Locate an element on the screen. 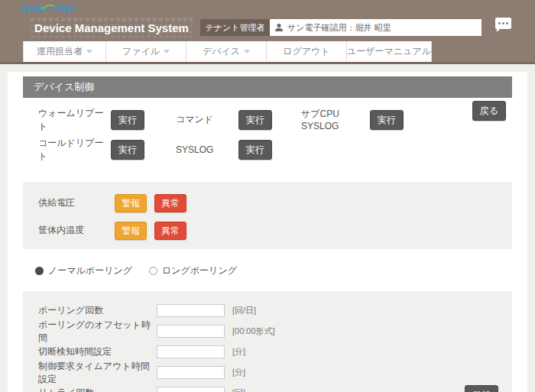 This screenshot has width=535, height=392. field-label: リトライ回数 is located at coordinates (98, 390).